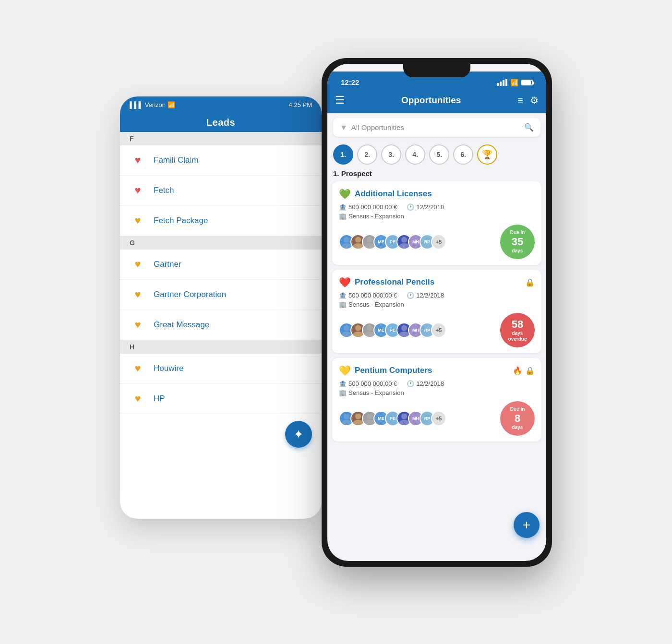  I want to click on opp-date-2: 12/2/2018, so click(430, 296).